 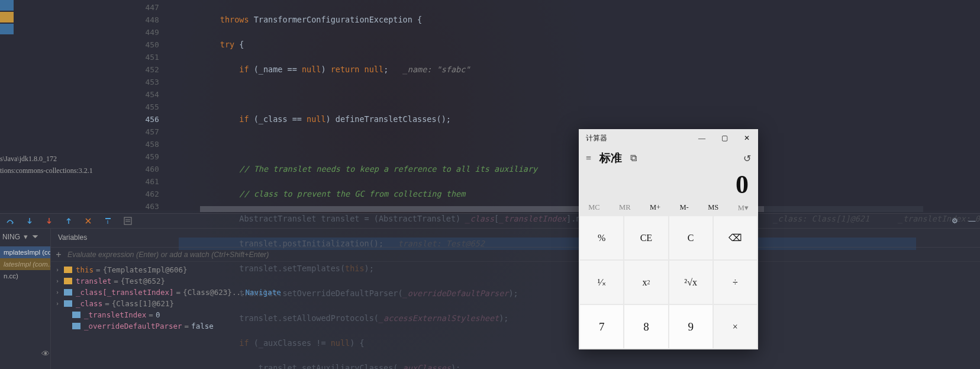 I want to click on multiply-button: ×, so click(x=735, y=327).